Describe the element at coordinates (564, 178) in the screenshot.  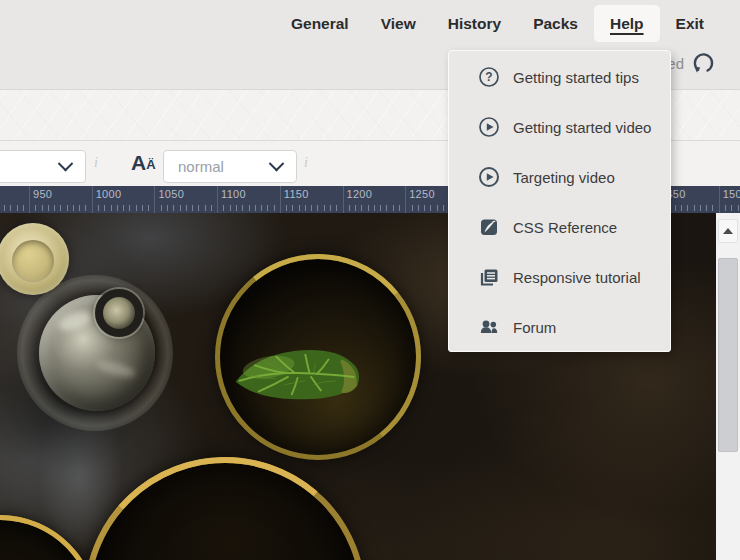
I see `help-menu-item-label: Targeting video` at that location.